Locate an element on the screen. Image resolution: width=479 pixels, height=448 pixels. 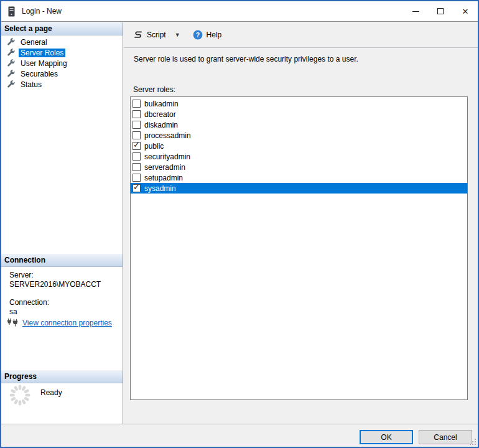
sidebar-item-securables: Securables is located at coordinates (62, 73).